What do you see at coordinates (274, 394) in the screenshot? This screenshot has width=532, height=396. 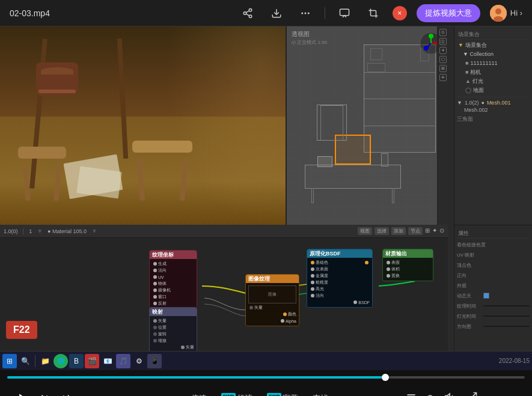 I see `swp-badge-2: SWP` at bounding box center [274, 394].